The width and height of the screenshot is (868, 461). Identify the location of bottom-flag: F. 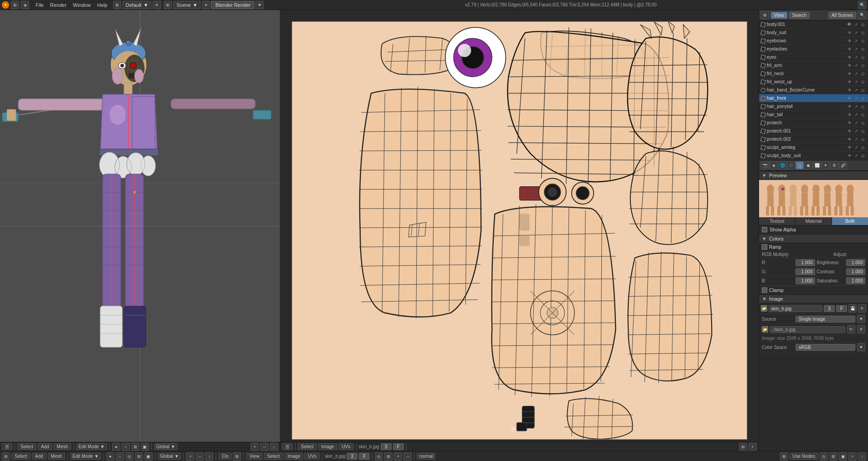
(364, 456).